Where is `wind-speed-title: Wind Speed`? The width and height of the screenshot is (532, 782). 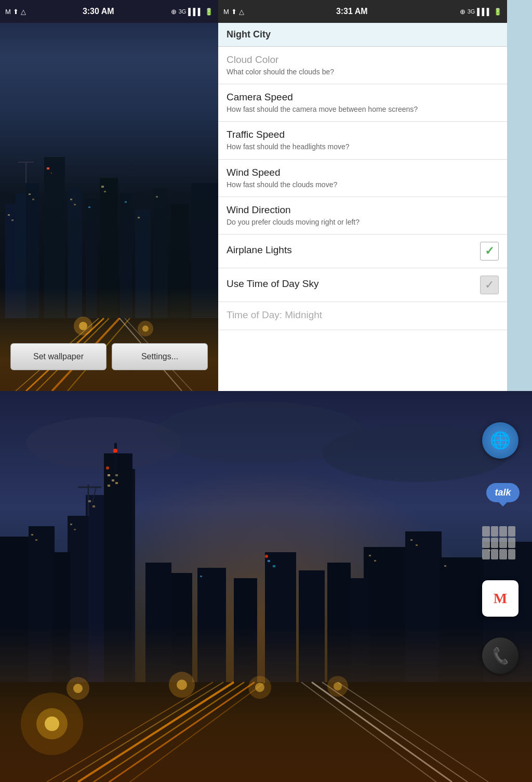 wind-speed-title: Wind Speed is located at coordinates (363, 173).